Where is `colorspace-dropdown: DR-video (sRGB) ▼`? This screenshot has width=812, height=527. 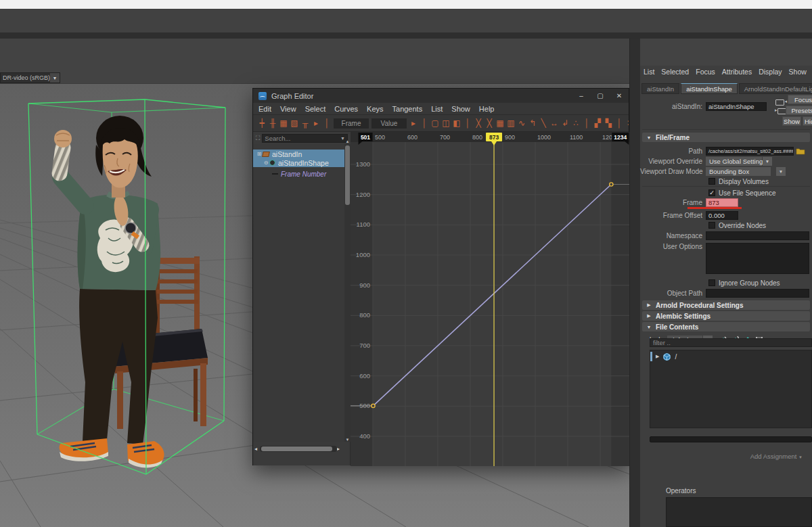 colorspace-dropdown: DR-video (sRGB) ▼ is located at coordinates (30, 78).